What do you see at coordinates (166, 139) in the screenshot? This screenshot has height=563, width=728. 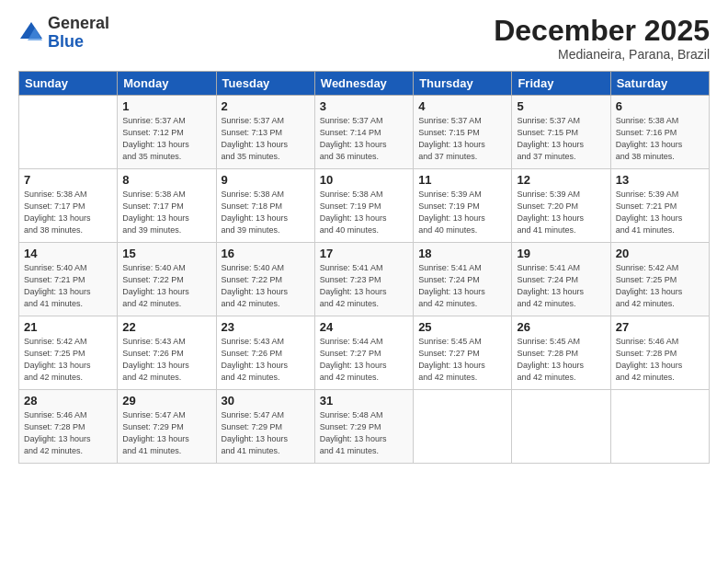 I see `day-info: Sunrise: 5:37 AM Sunset: 7:12 PM Dayligh…` at bounding box center [166, 139].